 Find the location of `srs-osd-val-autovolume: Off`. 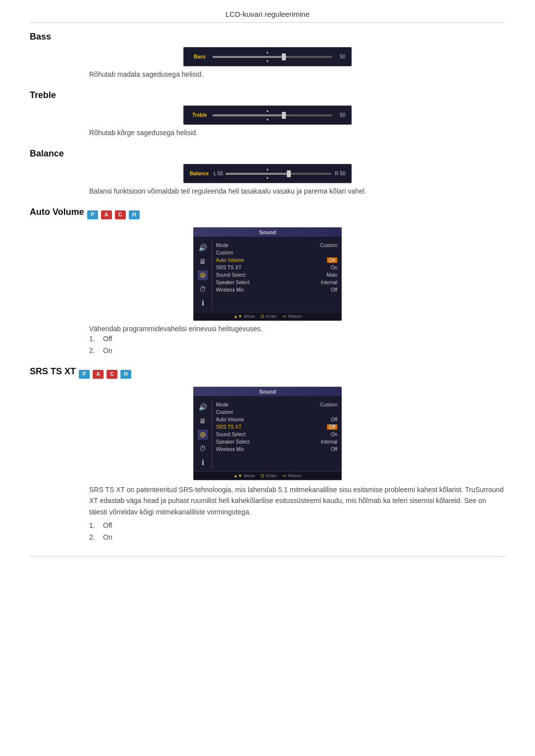

srs-osd-val-autovolume: Off is located at coordinates (334, 420).